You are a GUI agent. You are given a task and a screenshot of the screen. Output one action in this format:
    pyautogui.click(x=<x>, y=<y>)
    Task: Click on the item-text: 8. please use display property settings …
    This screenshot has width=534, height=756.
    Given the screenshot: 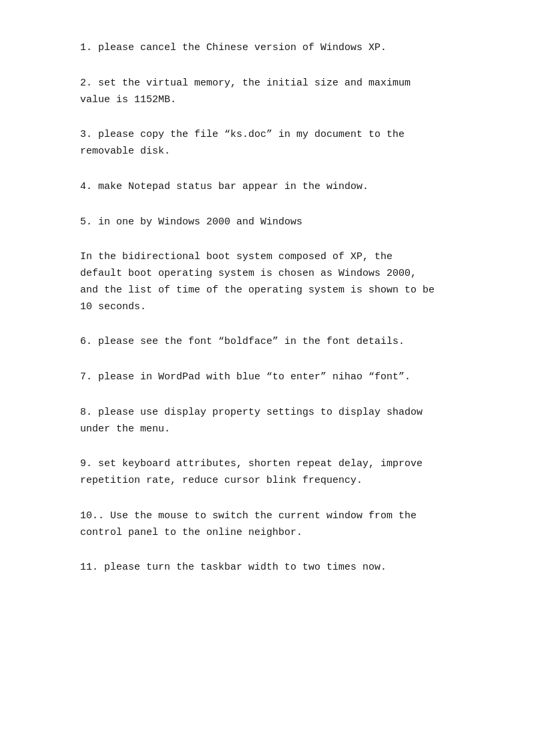 What is the action you would take?
    pyautogui.click(x=274, y=421)
    